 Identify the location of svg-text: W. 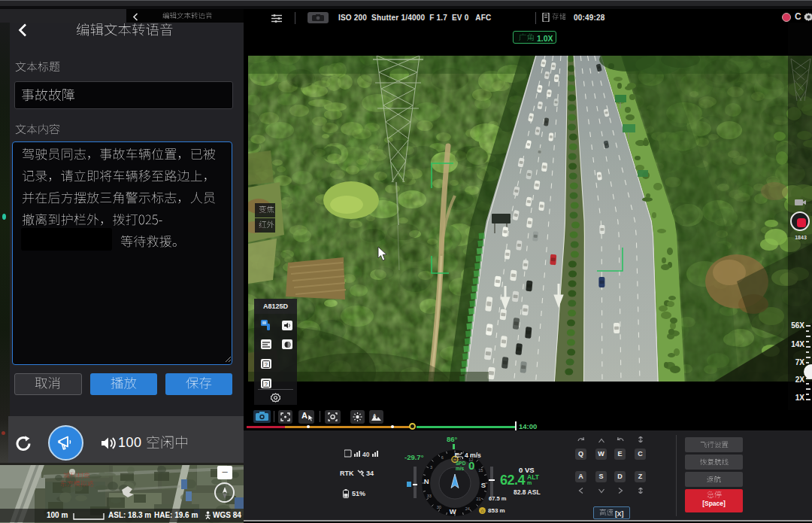
(453, 512).